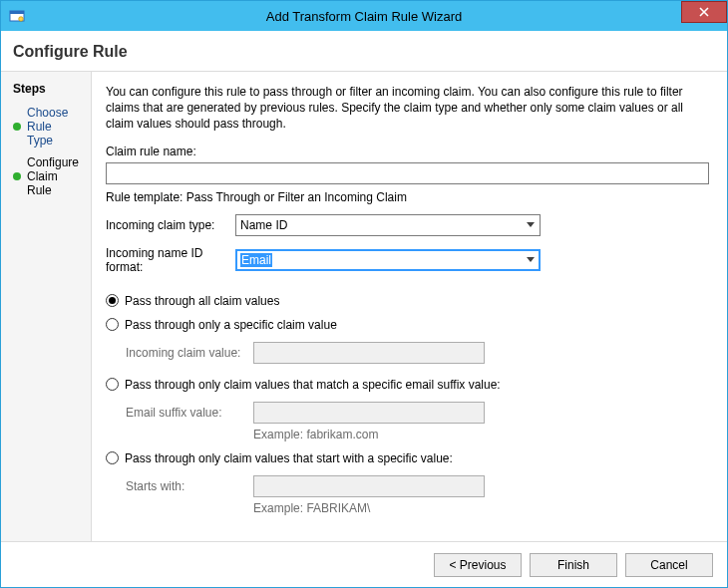 This screenshot has width=728, height=588. What do you see at coordinates (256, 260) in the screenshot?
I see `incoming-name-id-format-value: Email` at bounding box center [256, 260].